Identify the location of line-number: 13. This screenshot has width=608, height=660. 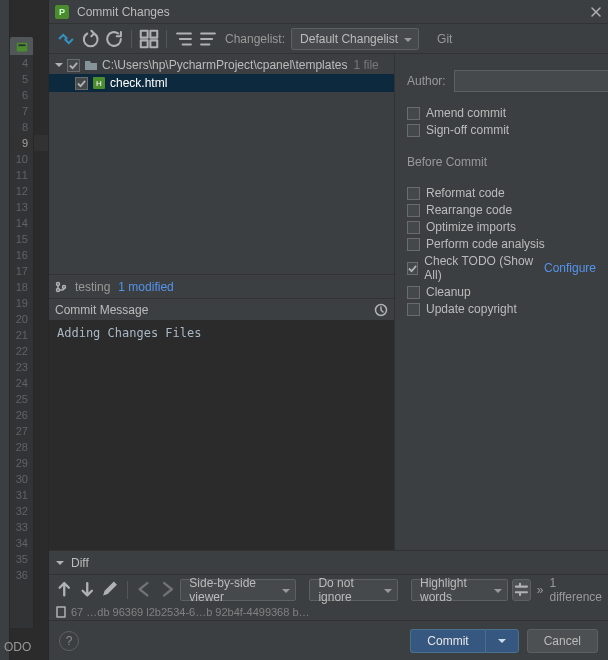
(22, 207).